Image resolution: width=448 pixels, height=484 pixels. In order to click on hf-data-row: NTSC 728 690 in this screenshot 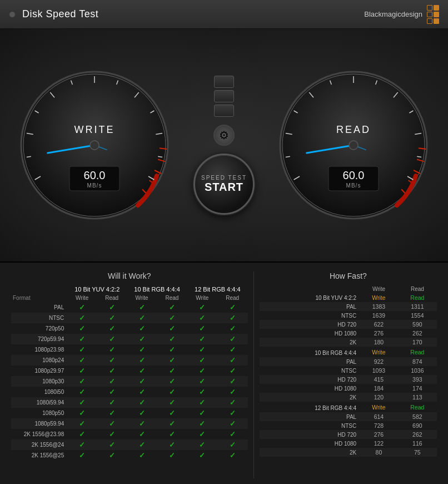, I will do `click(348, 426)`.